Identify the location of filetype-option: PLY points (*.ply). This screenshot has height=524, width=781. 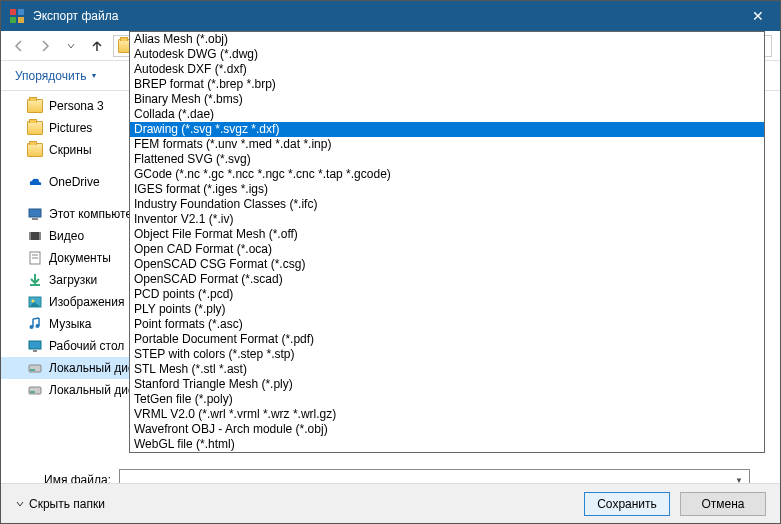
(447, 310).